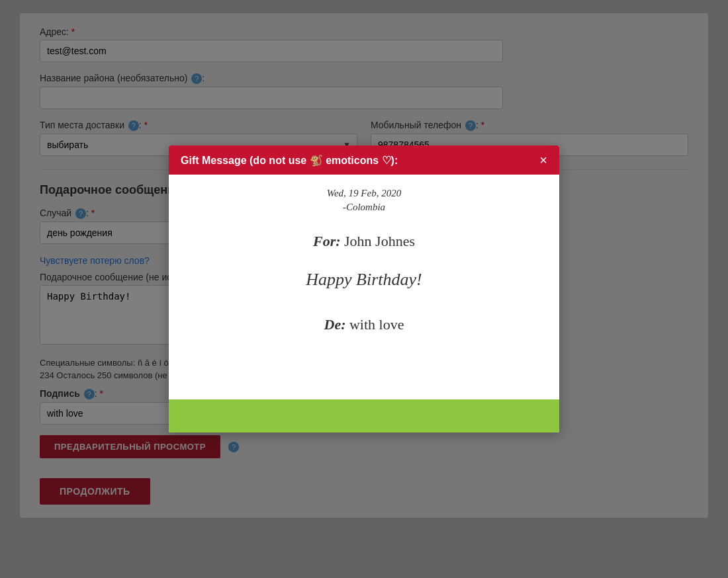  What do you see at coordinates (364, 208) in the screenshot?
I see `card-location: -Colombia` at bounding box center [364, 208].